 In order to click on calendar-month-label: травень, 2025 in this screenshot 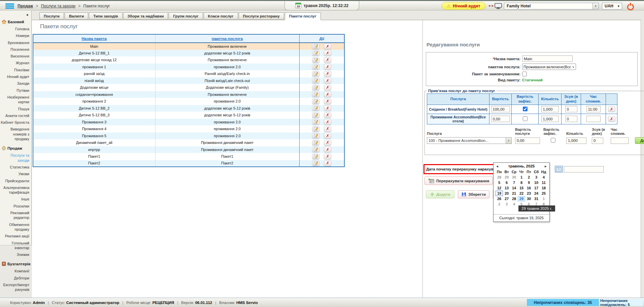, I will do `click(521, 166)`.